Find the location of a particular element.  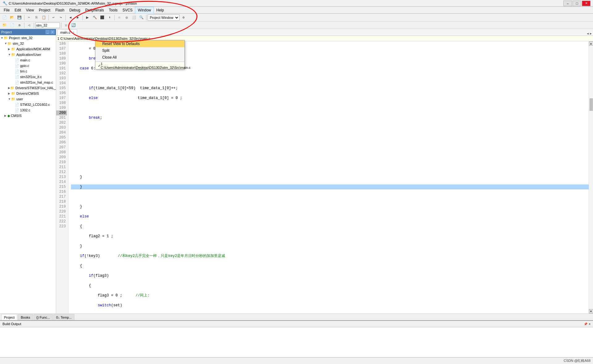

ln-193: 193 is located at coordinates (62, 78).